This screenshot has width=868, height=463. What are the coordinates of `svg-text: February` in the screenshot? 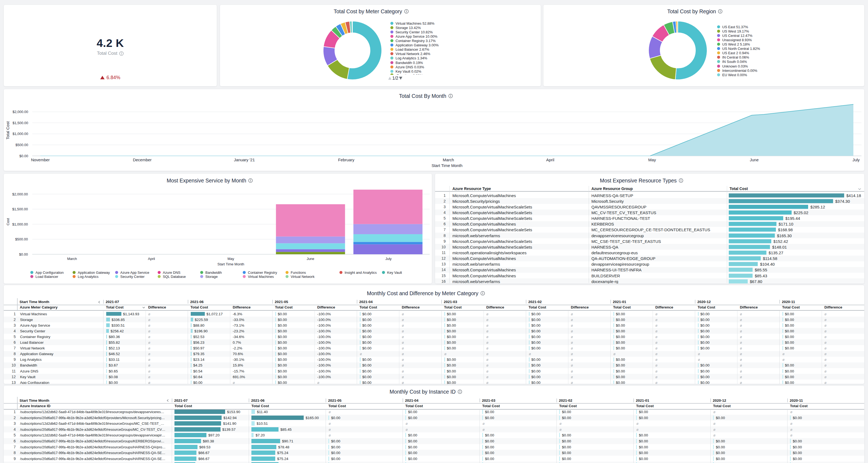 It's located at (346, 160).